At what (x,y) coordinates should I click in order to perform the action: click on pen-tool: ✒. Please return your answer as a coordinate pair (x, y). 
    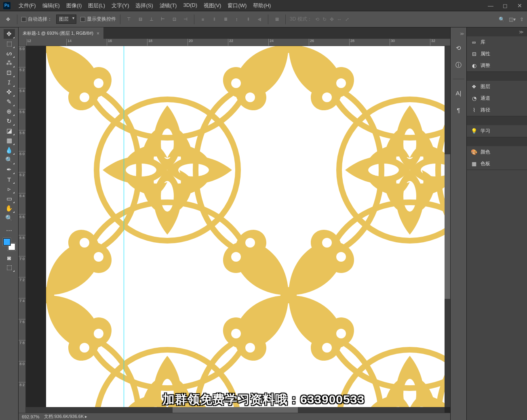
    Looking at the image, I should click on (9, 170).